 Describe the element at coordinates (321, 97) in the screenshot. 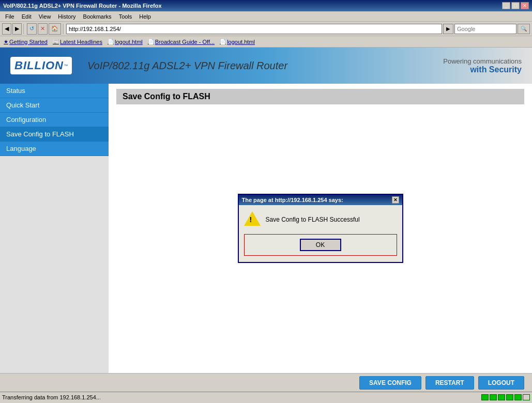

I see `page-title: Save Config to FLASH` at that location.